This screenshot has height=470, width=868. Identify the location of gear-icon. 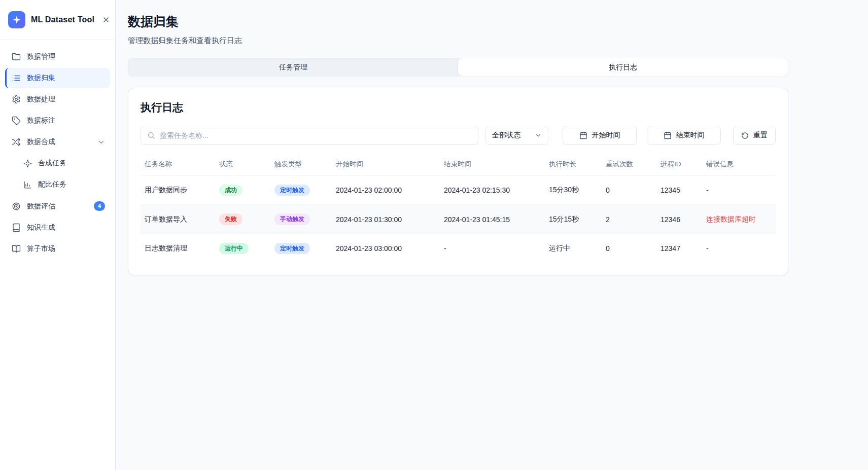
(16, 99).